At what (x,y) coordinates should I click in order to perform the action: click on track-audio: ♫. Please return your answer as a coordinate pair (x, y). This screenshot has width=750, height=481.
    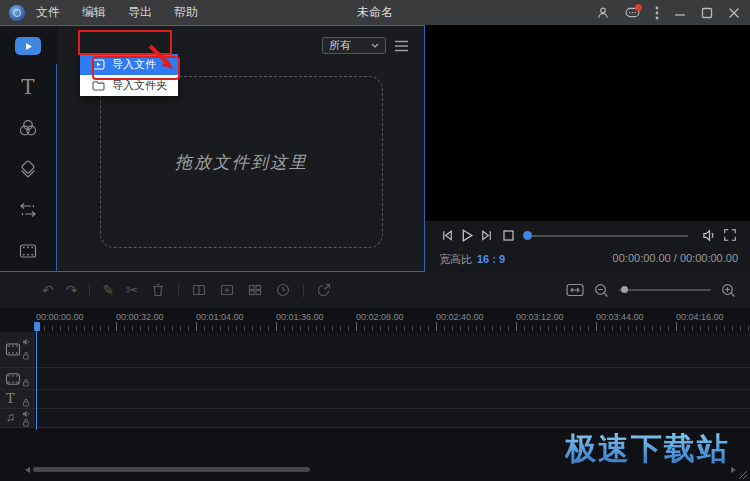
    Looking at the image, I should click on (375, 418).